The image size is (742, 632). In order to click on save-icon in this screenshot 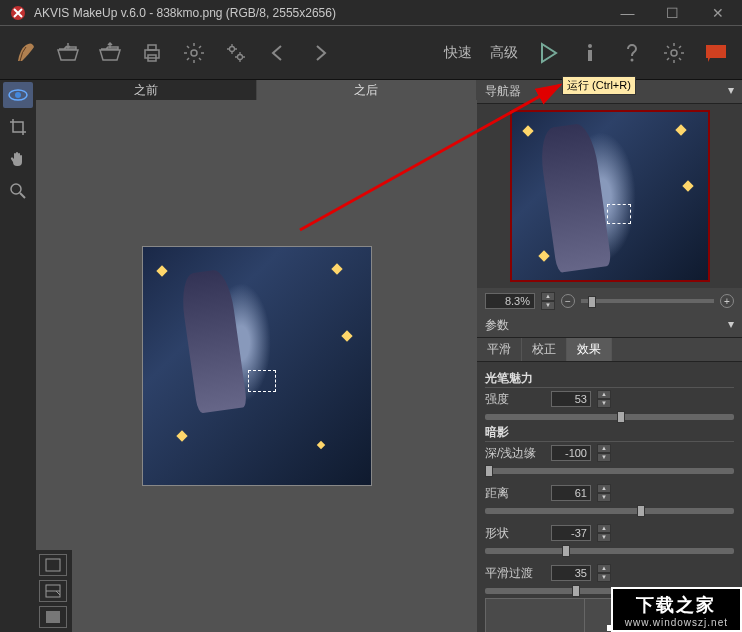, I will do `click(110, 53)`.